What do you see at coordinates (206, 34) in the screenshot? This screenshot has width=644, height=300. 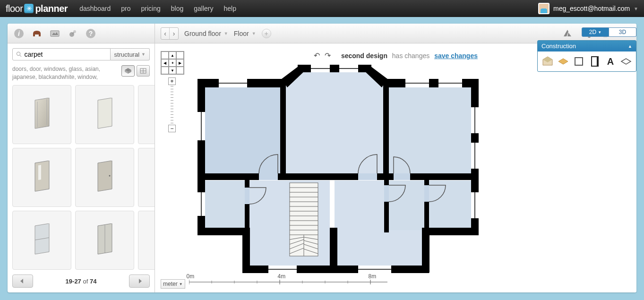 I see `crumb-ground-floor: Ground floor ▼` at bounding box center [206, 34].